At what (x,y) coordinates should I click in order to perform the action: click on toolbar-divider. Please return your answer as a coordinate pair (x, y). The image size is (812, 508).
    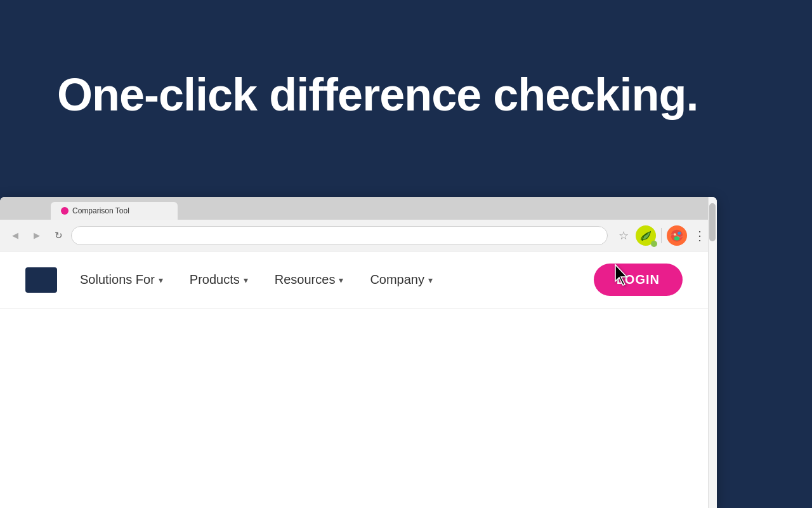
    Looking at the image, I should click on (661, 236).